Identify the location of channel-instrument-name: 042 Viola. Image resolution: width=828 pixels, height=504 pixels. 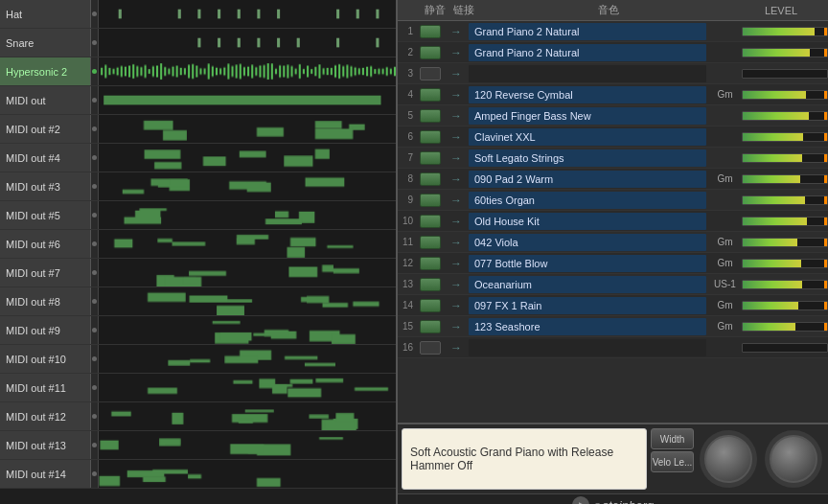
(587, 242).